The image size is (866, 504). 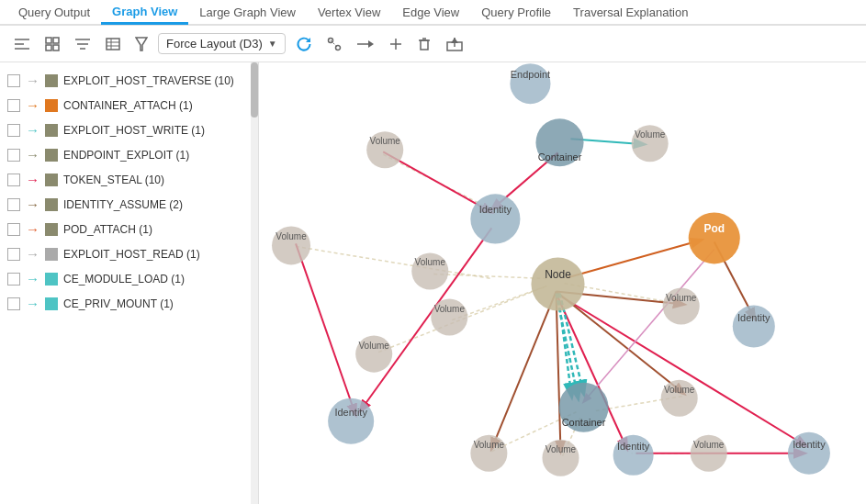 I want to click on legend-color-endpoint-exploit, so click(x=51, y=155).